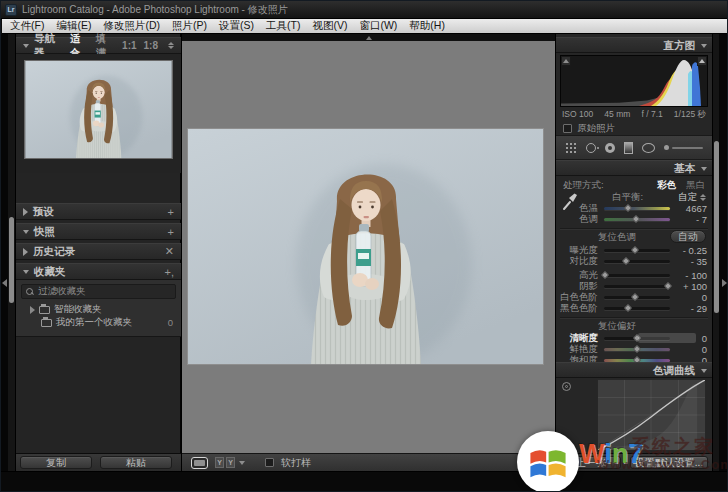  Describe the element at coordinates (44, 232) in the screenshot. I see `snapshots-title: 快照` at that location.